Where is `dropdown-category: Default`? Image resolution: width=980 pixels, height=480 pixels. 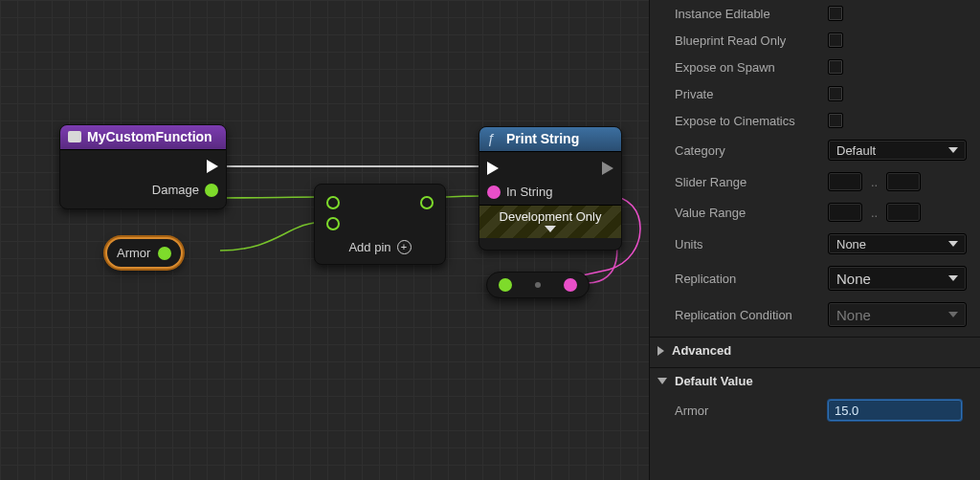 dropdown-category: Default is located at coordinates (898, 150).